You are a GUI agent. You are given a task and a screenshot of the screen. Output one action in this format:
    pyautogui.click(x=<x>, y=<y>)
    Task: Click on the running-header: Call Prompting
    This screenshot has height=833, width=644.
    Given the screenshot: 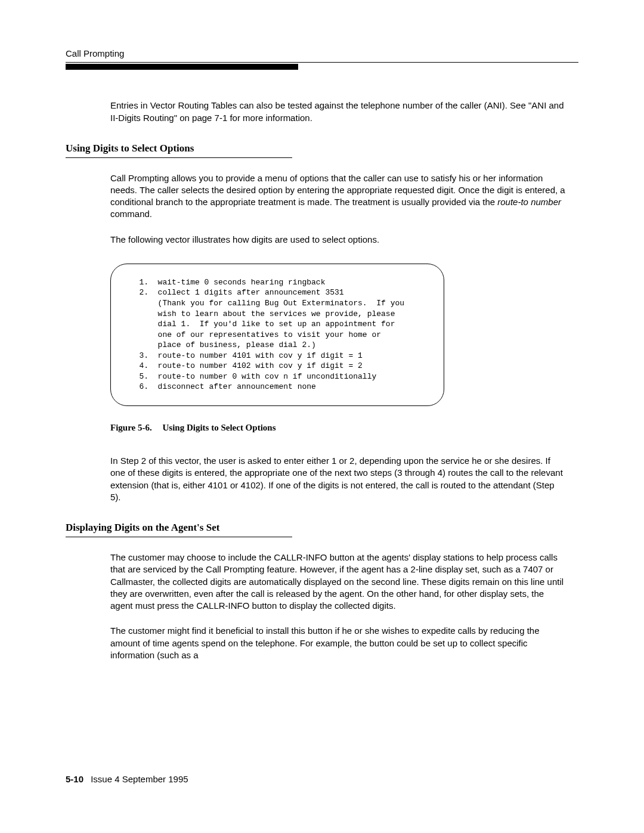 What is the action you would take?
    pyautogui.click(x=322, y=54)
    